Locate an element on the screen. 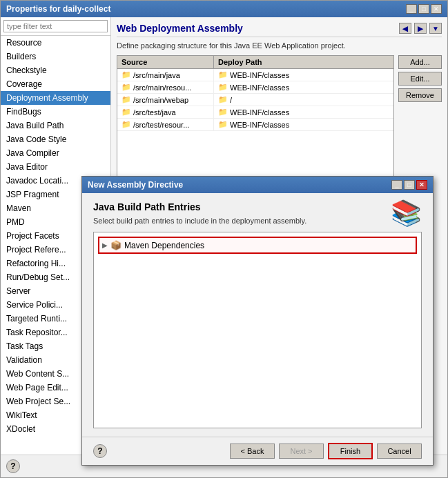 Image resolution: width=448 pixels, height=478 pixels. source-cell: 📁 /src/main/resou... is located at coordinates (166, 87).